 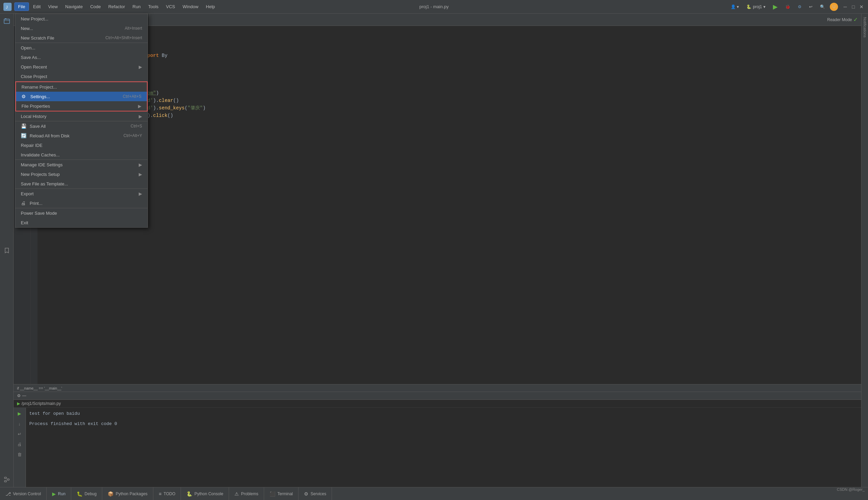 What do you see at coordinates (170, 7) in the screenshot?
I see `menu-vcs: VCS` at bounding box center [170, 7].